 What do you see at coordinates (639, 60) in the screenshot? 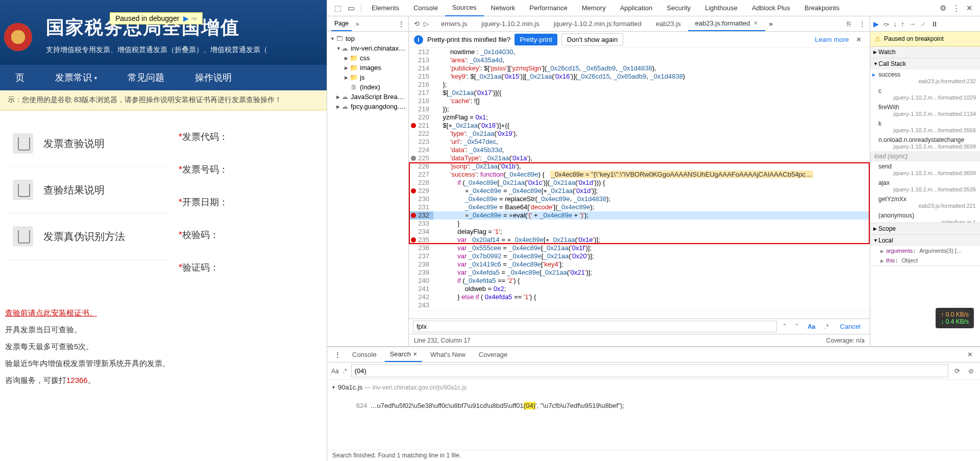
I see `code-line: 213 'area': _0x435a4d,` at bounding box center [639, 60].